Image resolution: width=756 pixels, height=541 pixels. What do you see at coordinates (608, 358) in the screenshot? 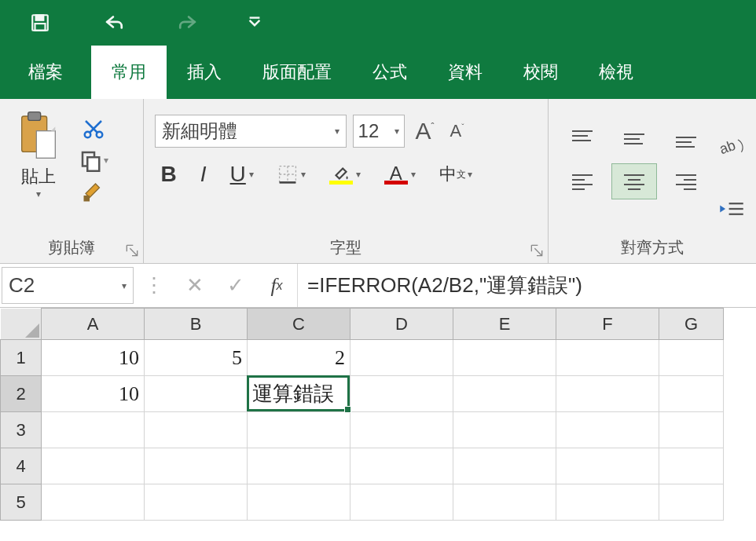
I see `cell-f1` at bounding box center [608, 358].